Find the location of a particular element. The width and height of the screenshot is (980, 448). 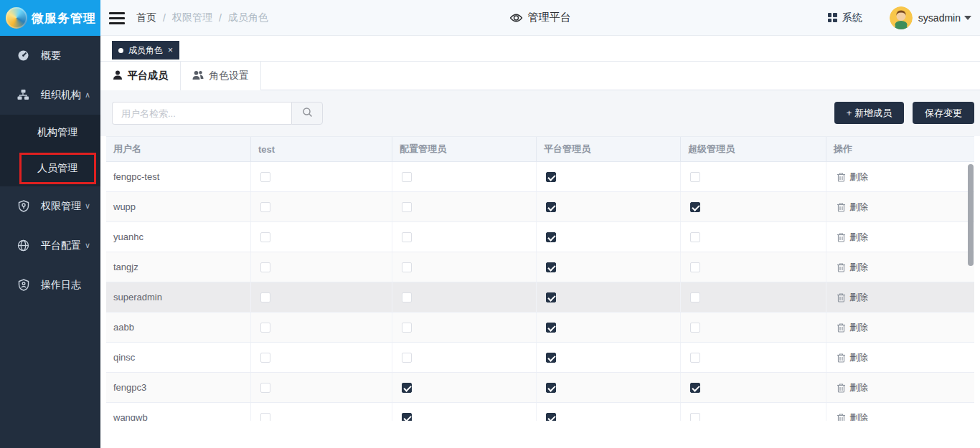

sidebar-item-operation-log: 操作日志 is located at coordinates (50, 285).